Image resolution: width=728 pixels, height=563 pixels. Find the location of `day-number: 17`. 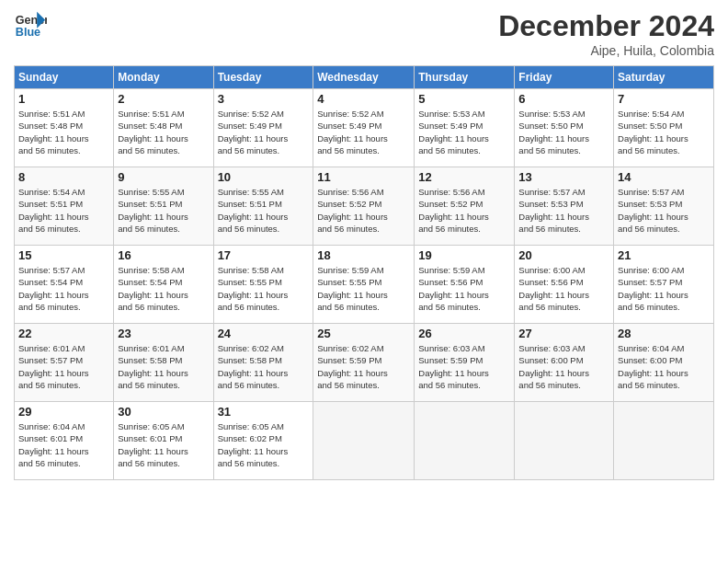

day-number: 17 is located at coordinates (264, 256).